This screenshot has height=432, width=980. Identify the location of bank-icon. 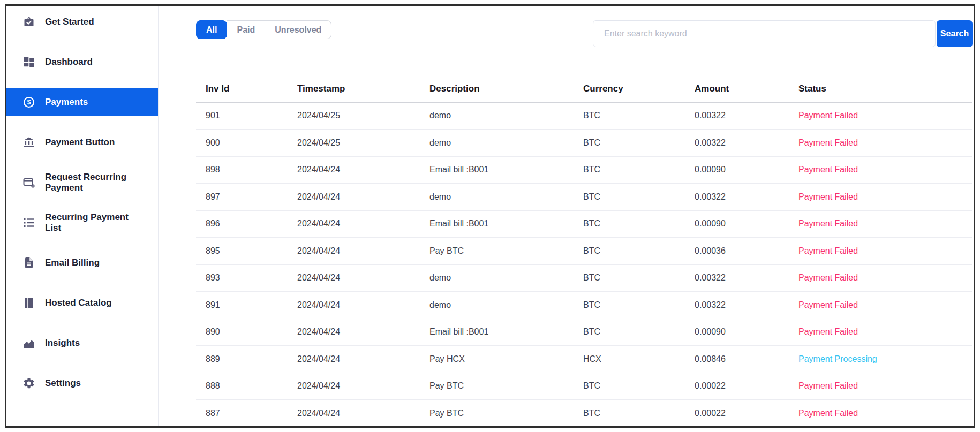
(29, 142).